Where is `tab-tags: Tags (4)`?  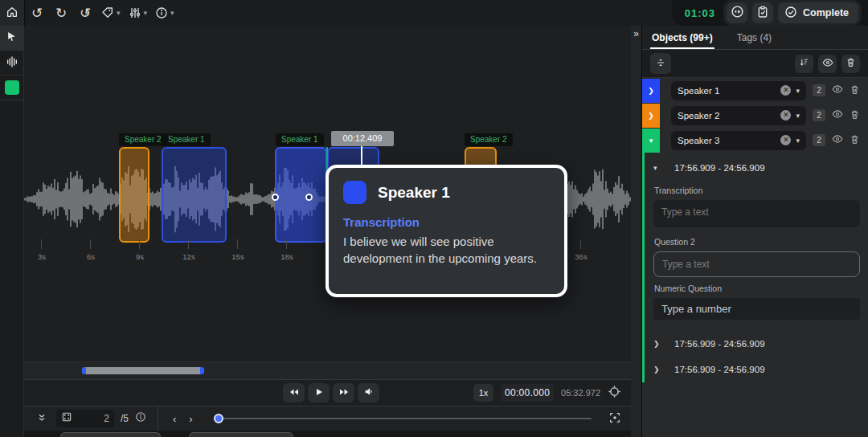 tab-tags: Tags (4) is located at coordinates (754, 37).